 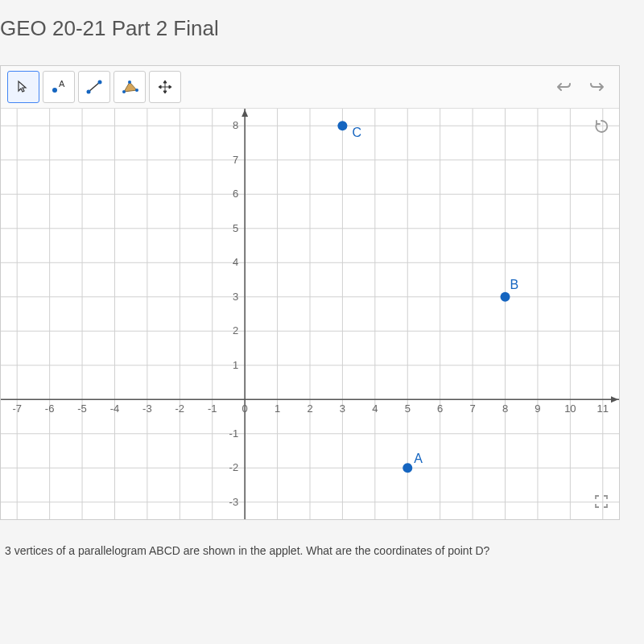 What do you see at coordinates (50, 409) in the screenshot?
I see `svg-text: -6` at bounding box center [50, 409].